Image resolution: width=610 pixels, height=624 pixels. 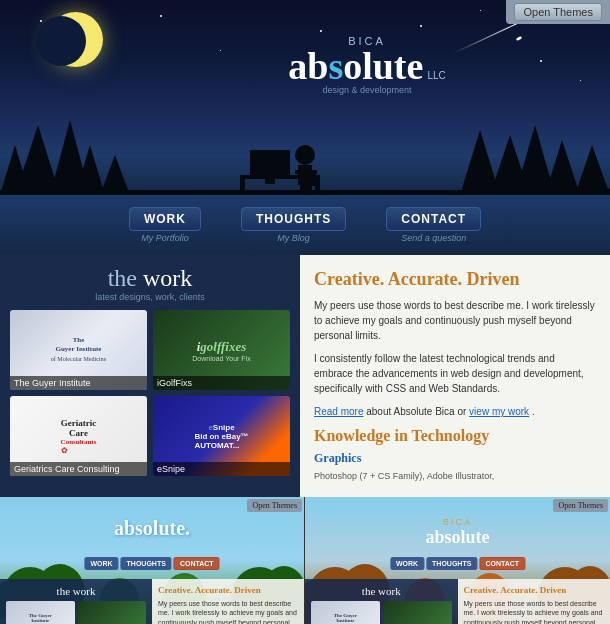 What do you see at coordinates (457, 538) in the screenshot?
I see `thumb-autumn-logo-text: absolute` at bounding box center [457, 538].